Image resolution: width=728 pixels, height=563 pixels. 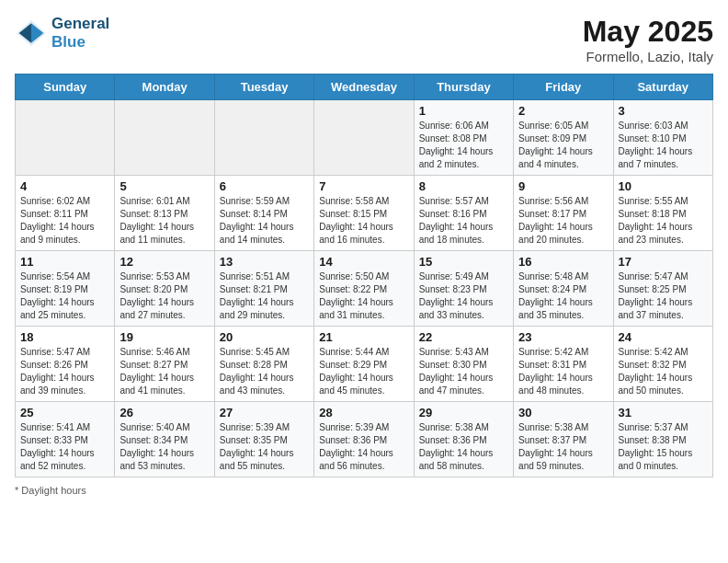 What do you see at coordinates (65, 87) in the screenshot?
I see `weekday-header-sunday: Sunday` at bounding box center [65, 87].